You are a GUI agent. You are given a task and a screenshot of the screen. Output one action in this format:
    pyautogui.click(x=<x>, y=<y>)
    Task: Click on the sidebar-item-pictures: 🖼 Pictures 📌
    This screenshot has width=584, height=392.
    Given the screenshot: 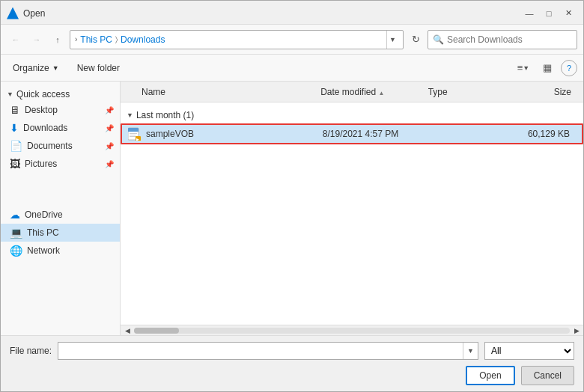 What is the action you would take?
    pyautogui.click(x=60, y=164)
    